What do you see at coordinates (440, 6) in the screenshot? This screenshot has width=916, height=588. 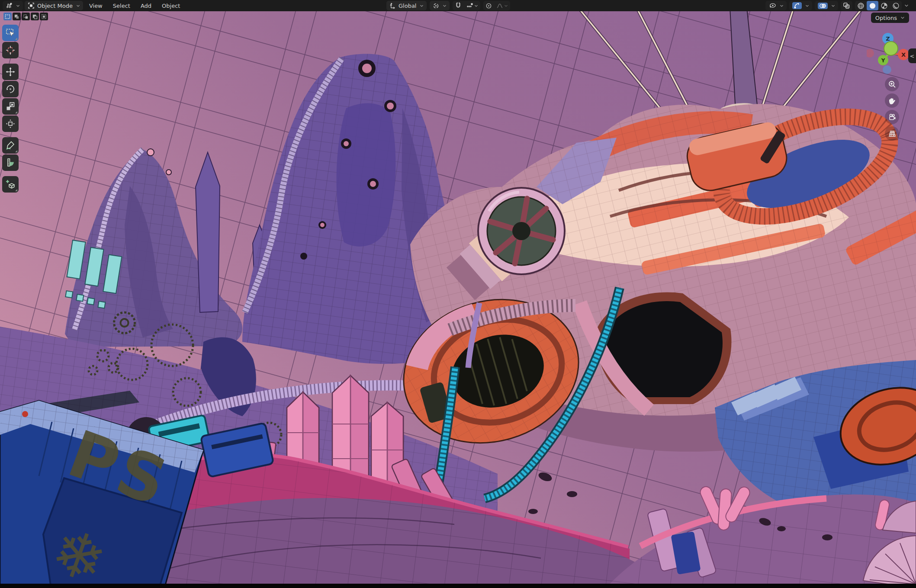 I see `pivot-point-dropdown` at bounding box center [440, 6].